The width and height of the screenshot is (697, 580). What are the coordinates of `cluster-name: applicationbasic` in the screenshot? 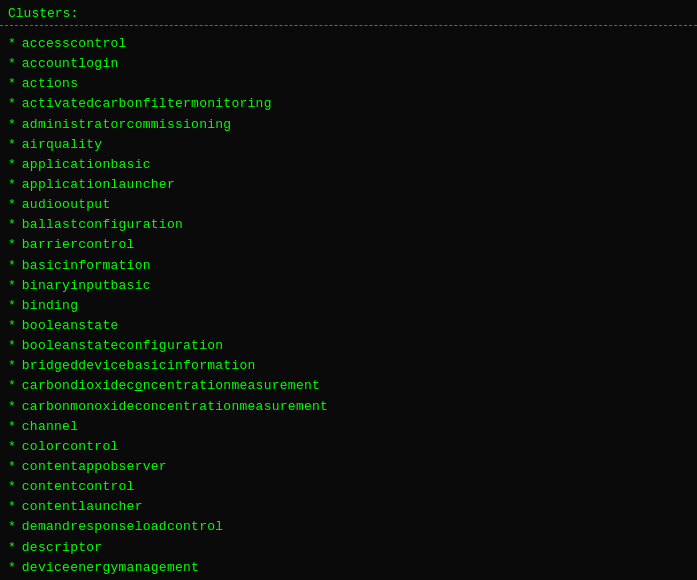 It's located at (86, 165).